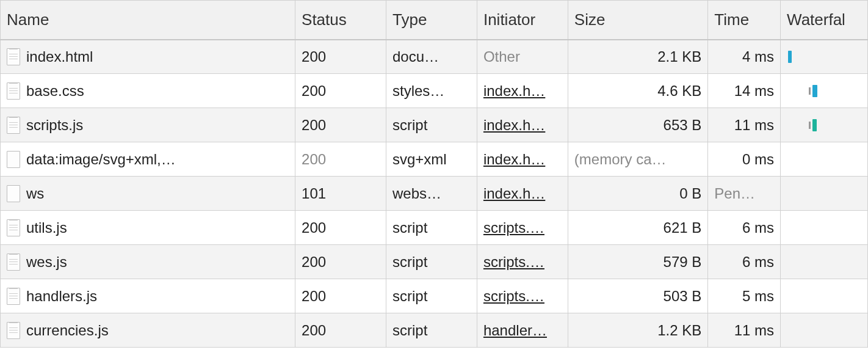 The image size is (868, 358). What do you see at coordinates (637, 20) in the screenshot?
I see `col-header-size: Size` at bounding box center [637, 20].